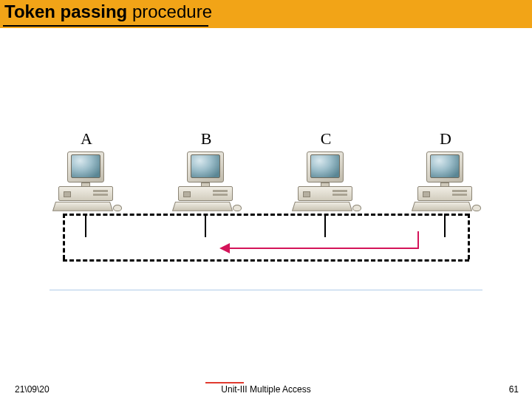 This screenshot has width=532, height=399. What do you see at coordinates (106, 26) in the screenshot?
I see `title-underline` at bounding box center [106, 26].